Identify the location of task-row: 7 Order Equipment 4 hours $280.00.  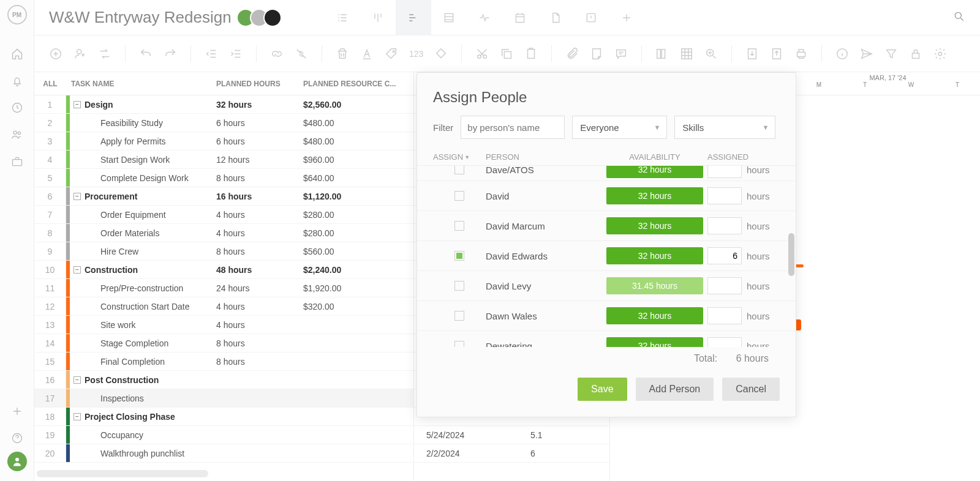
(224, 215).